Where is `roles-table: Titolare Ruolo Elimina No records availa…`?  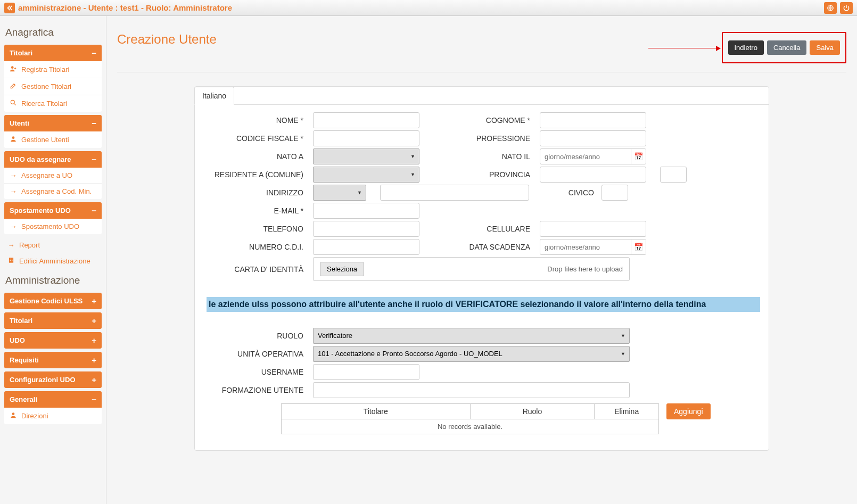
roles-table: Titolare Ruolo Elimina No records availa… is located at coordinates (470, 419).